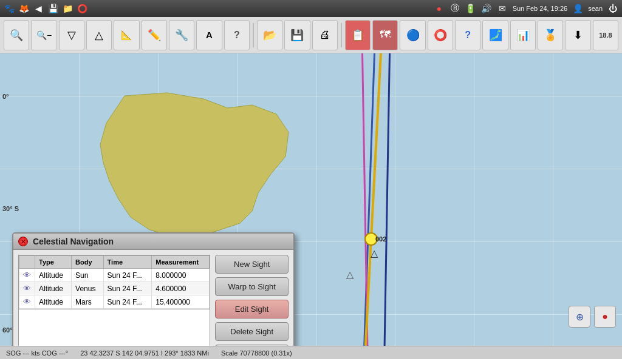 This screenshot has height=364, width=622. Describe the element at coordinates (468, 35) in the screenshot. I see `info-button: ?` at that location.